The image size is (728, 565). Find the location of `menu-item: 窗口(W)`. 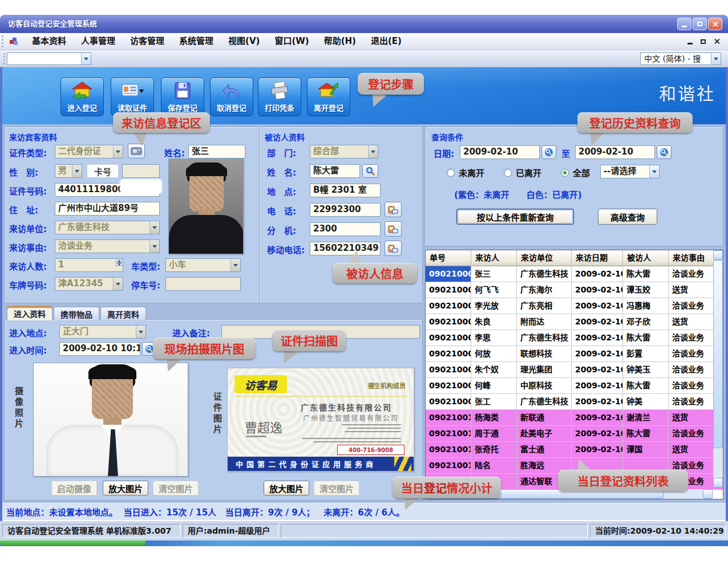

menu-item: 窗口(W) is located at coordinates (292, 41).